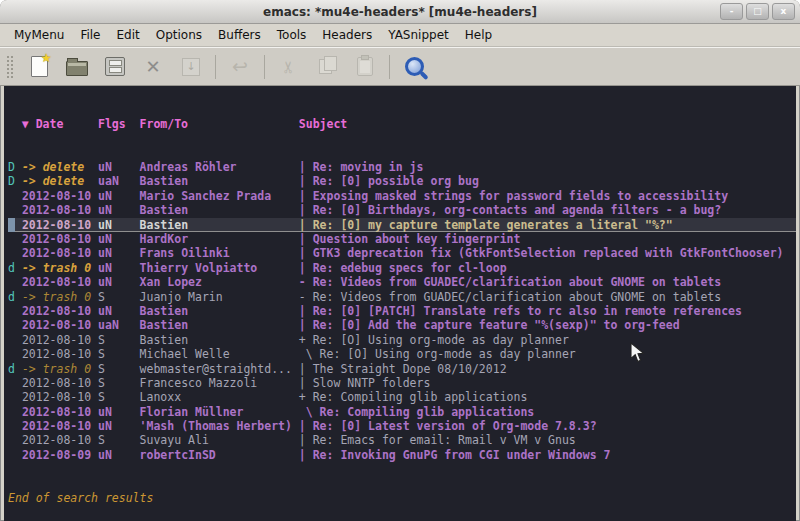  What do you see at coordinates (402, 196) in the screenshot?
I see `message-row: 2012-08-10 uN Mario Sanchez Prada | Expo…` at bounding box center [402, 196].